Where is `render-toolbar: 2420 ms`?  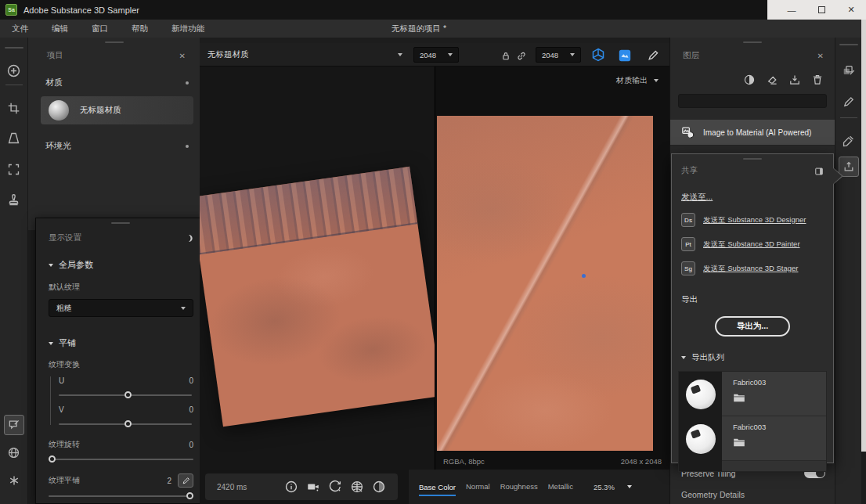
render-toolbar: 2420 ms is located at coordinates (301, 487).